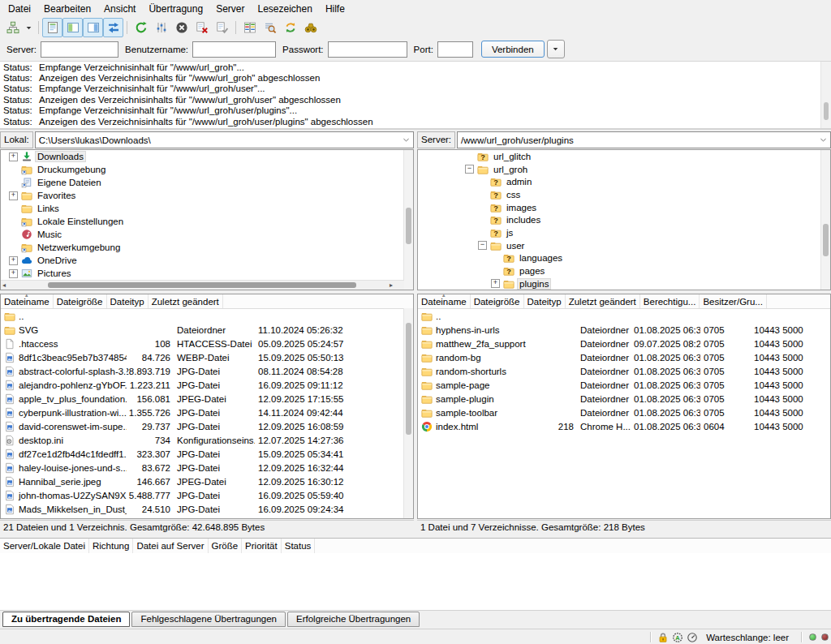  What do you see at coordinates (207, 329) in the screenshot?
I see `file-row: SVG Dateiordner 11.10.2024 05:26:32` at bounding box center [207, 329].